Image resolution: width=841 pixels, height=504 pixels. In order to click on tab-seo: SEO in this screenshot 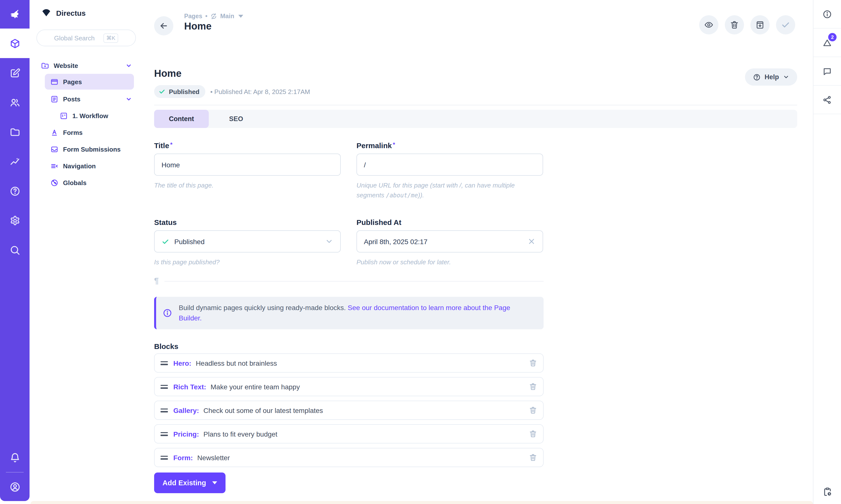, I will do `click(236, 119)`.